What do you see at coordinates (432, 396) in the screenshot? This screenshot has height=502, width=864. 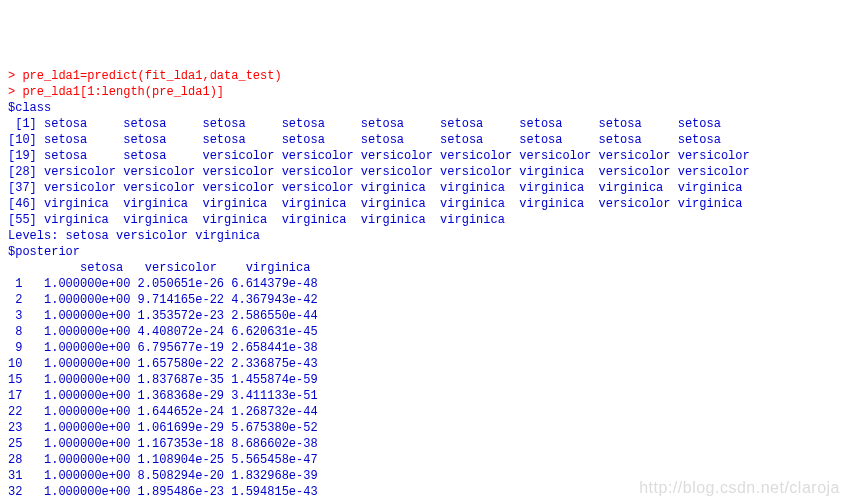 I see `posterior-row: 17 1.000000e+00 1.368368e-29 3.411133e-5…` at bounding box center [432, 396].